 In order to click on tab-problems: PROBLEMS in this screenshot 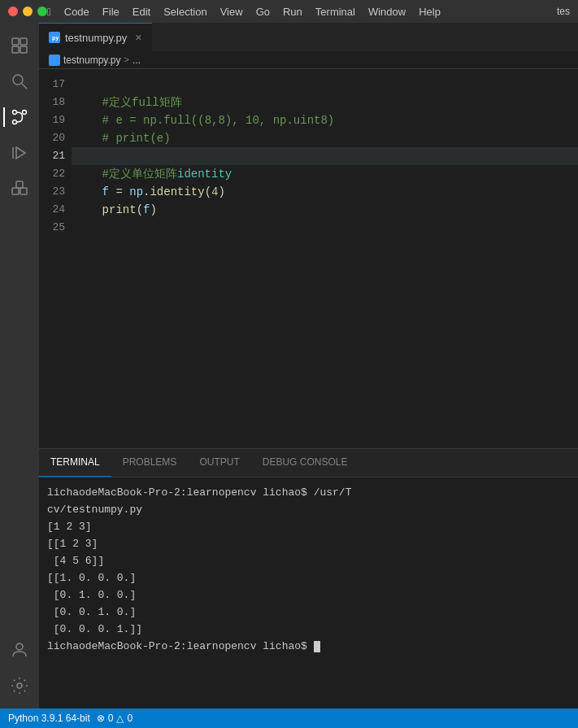, I will do `click(150, 462)`.